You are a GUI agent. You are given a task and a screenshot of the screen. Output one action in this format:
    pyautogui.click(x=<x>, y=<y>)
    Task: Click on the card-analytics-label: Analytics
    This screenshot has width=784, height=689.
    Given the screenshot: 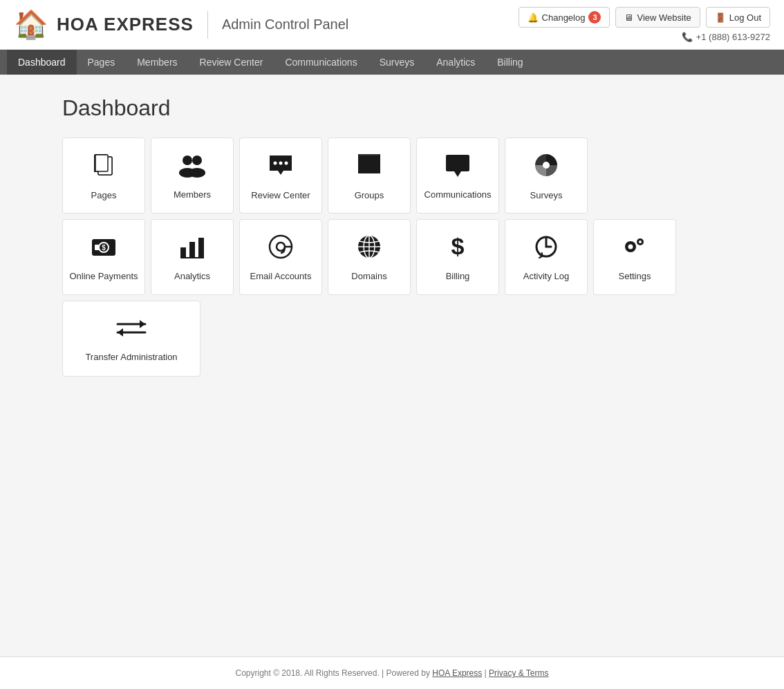 What is the action you would take?
    pyautogui.click(x=192, y=276)
    